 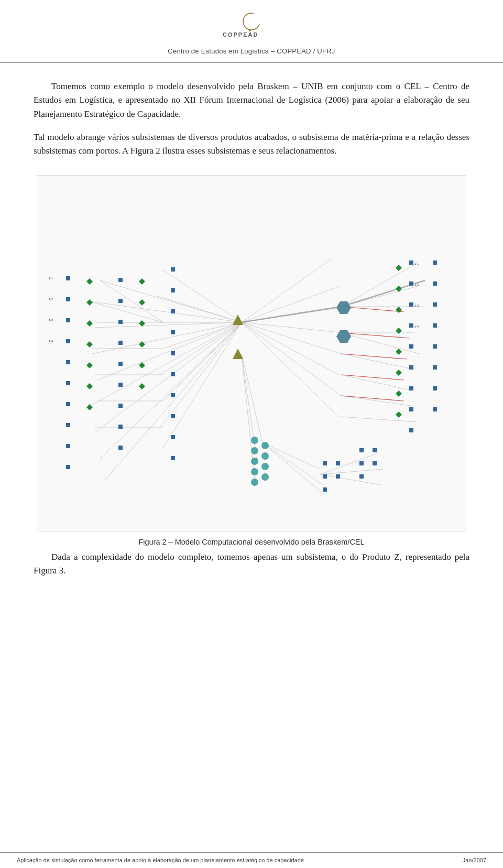 What do you see at coordinates (252, 51) in the screenshot?
I see `header-subtitle: Centro de Estudos em Logística – COPPEAD…` at bounding box center [252, 51].